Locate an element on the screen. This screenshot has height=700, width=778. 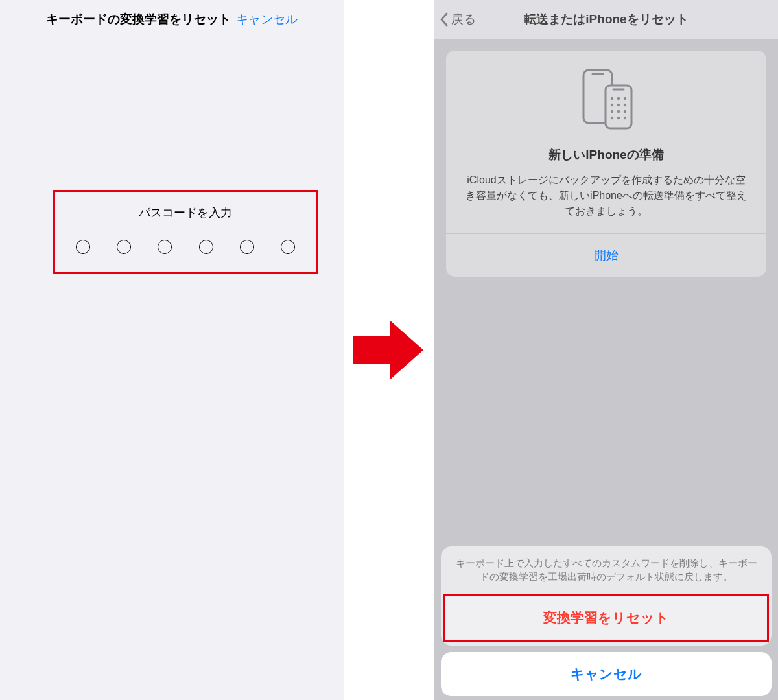
start-button: 開始 is located at coordinates (606, 255).